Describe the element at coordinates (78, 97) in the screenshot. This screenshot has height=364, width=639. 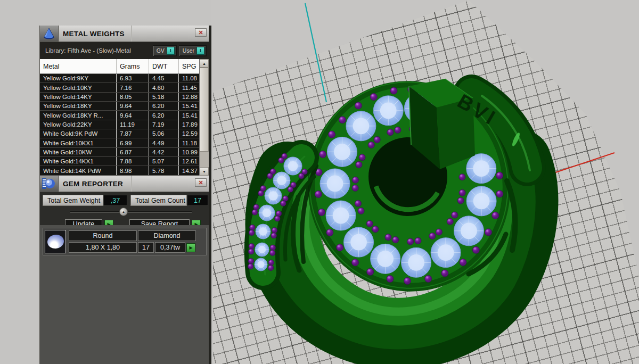
I see `table-cell: Yellow Gold:14KY` at that location.